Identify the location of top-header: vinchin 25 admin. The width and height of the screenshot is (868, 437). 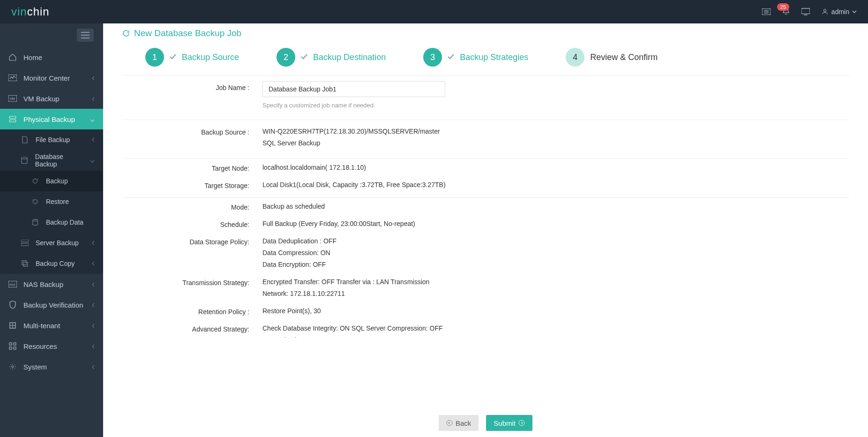
(434, 12).